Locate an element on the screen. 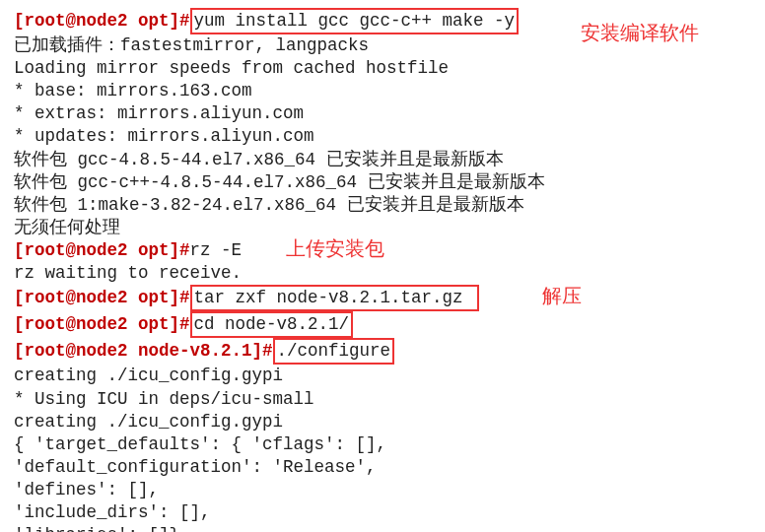  out-line: * Using ICU in deps/icu-small is located at coordinates (382, 400).